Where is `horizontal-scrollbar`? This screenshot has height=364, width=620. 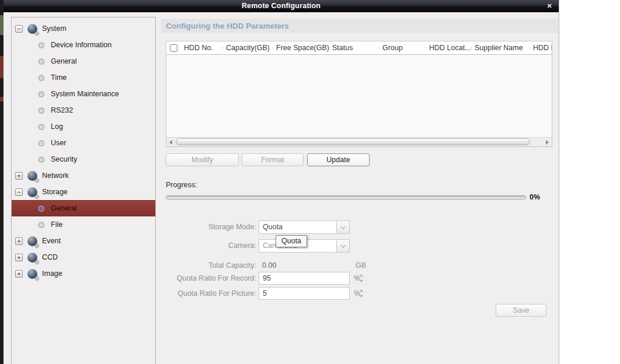
horizontal-scrollbar is located at coordinates (359, 142).